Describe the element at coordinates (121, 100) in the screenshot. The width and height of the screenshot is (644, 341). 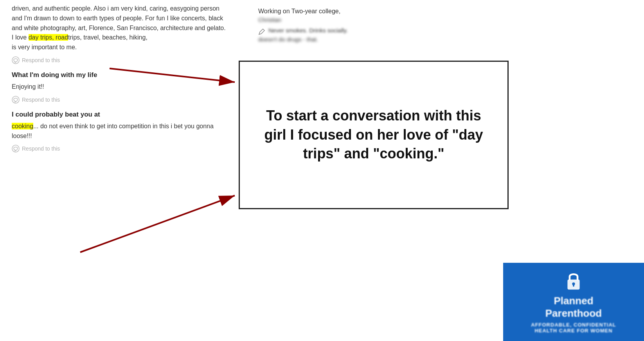
I see `respond-link-2: Respond to this` at that location.